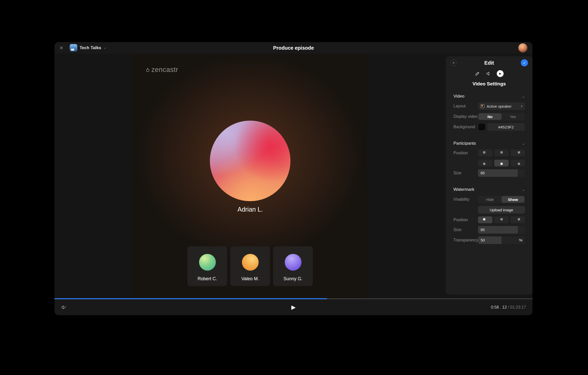  What do you see at coordinates (465, 143) in the screenshot?
I see `section-participants-label: Participants` at bounding box center [465, 143].